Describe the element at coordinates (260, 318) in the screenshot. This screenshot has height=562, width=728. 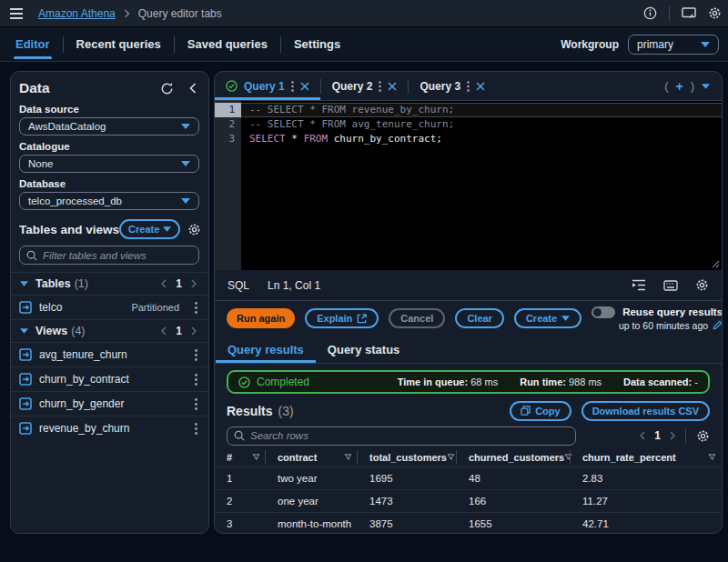
I see `run-again-button: Run again` at that location.